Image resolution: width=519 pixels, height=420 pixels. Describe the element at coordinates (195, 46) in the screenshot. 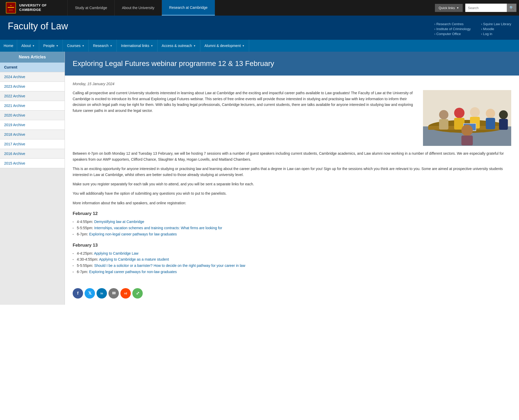

I see `access-dropdown-icon: ▼` at that location.